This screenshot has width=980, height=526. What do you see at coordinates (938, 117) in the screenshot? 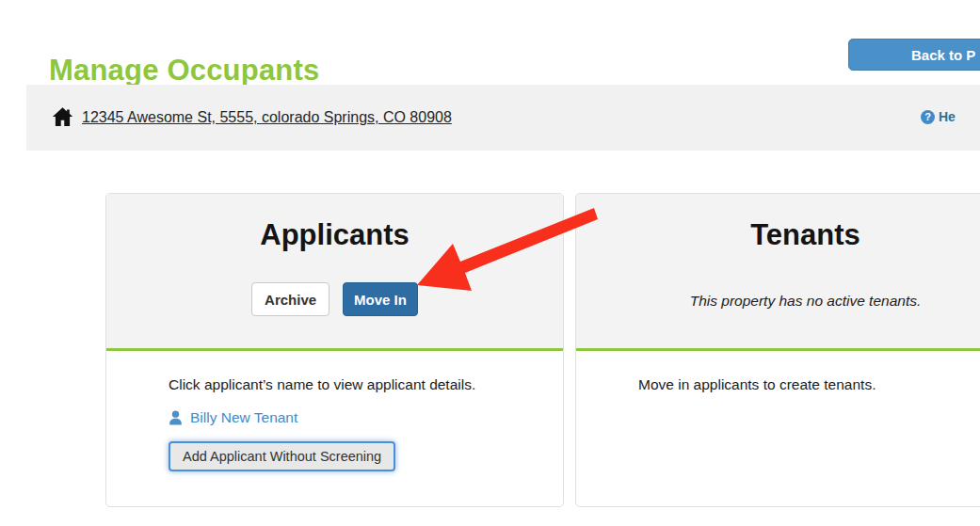
I see `help-link: ? He` at bounding box center [938, 117].